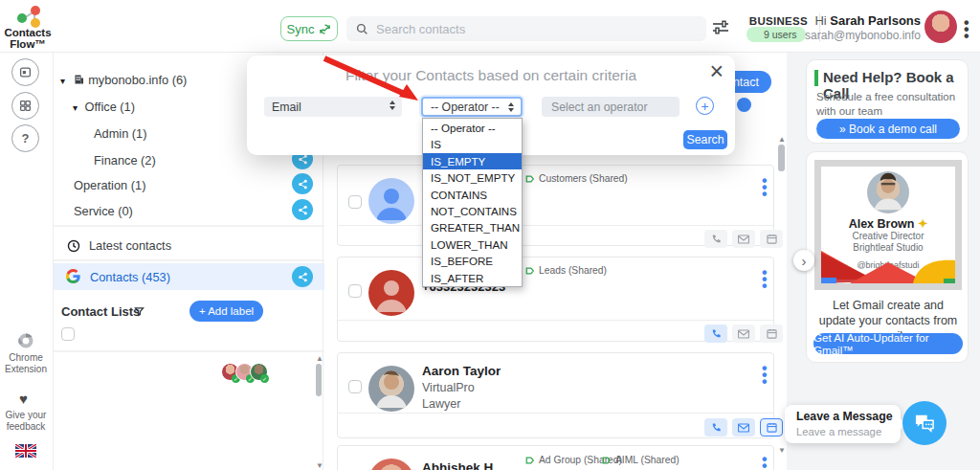 This screenshot has width=980, height=470. Describe the element at coordinates (473, 245) in the screenshot. I see `dropdown-option: LOWER_THAN` at that location.